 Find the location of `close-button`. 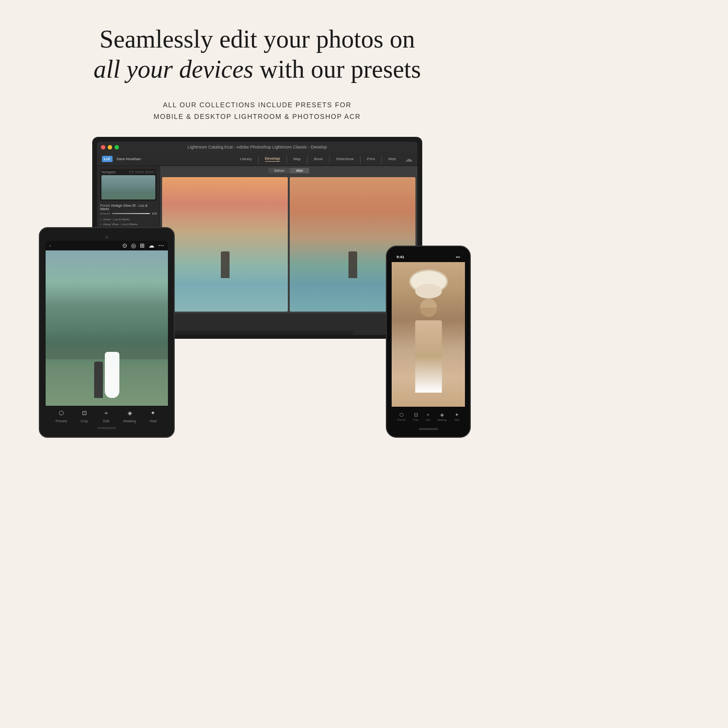

close-button is located at coordinates (103, 148).